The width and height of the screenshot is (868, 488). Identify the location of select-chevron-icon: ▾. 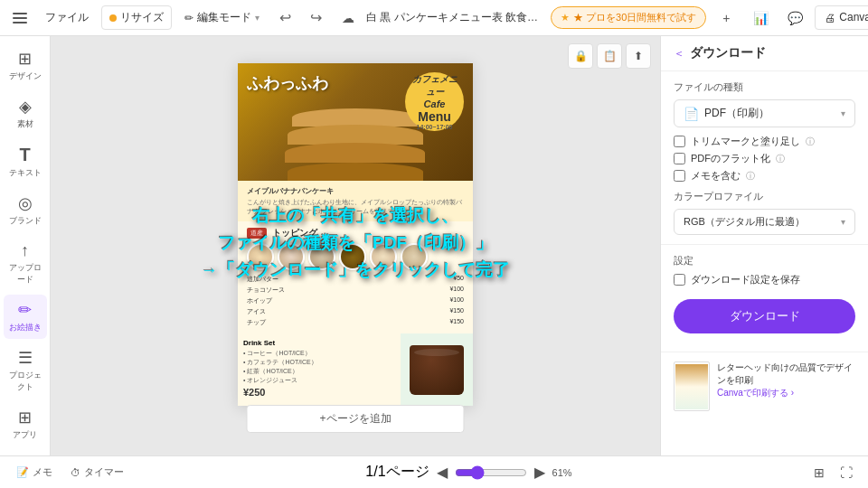
(843, 114).